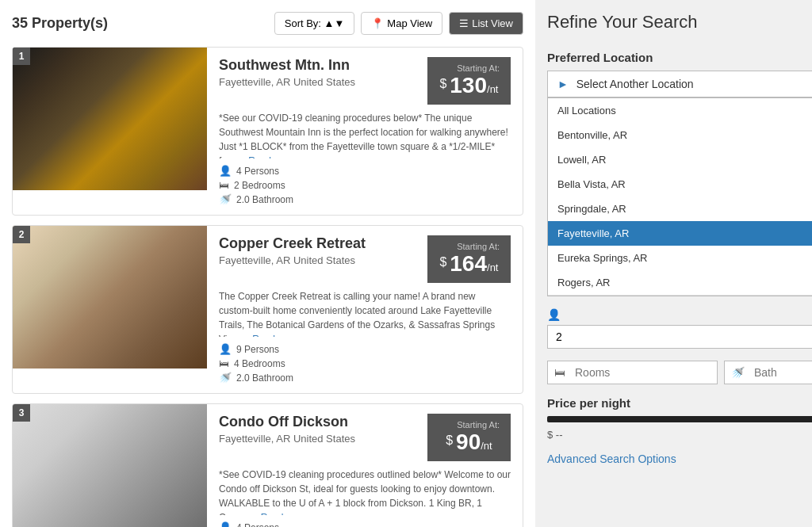  What do you see at coordinates (680, 57) in the screenshot?
I see `preferred-location-label: Preferred Location ▼` at bounding box center [680, 57].